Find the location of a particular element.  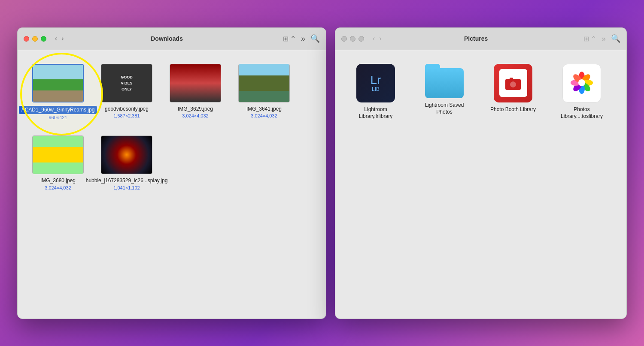

item-label: Lightroom Library.lrlibrary is located at coordinates (376, 113).